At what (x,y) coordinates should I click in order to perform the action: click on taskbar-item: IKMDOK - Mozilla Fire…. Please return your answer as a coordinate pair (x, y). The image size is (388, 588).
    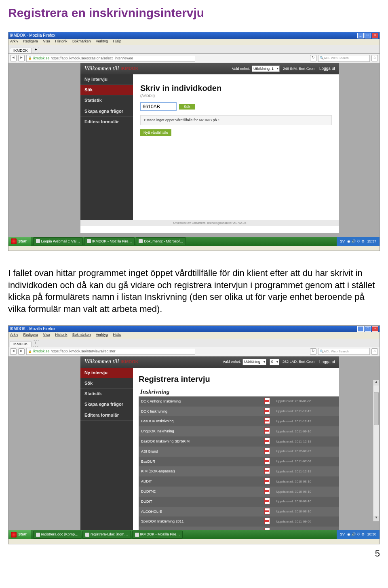
    Looking at the image, I should click on (110, 241).